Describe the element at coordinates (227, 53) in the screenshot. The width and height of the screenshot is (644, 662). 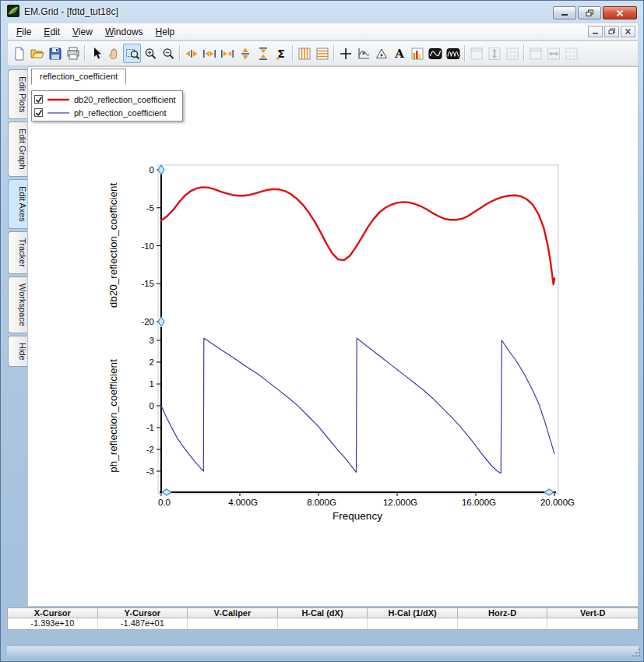
I see `shrink-x-icon` at that location.